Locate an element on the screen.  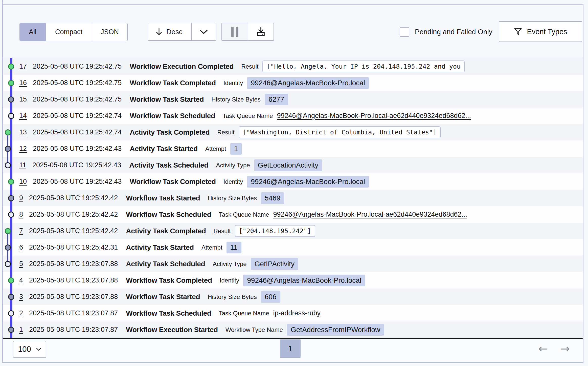
page-size-select: 100 is located at coordinates (30, 349).